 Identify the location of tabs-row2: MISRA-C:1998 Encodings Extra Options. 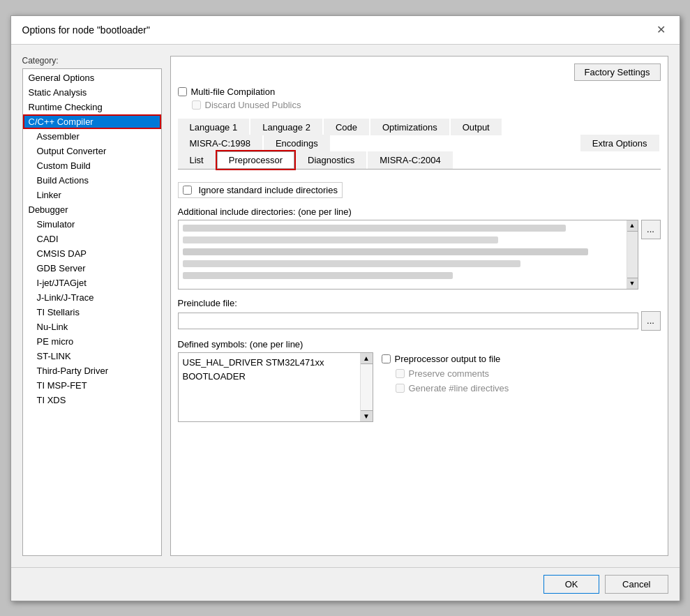
(419, 143).